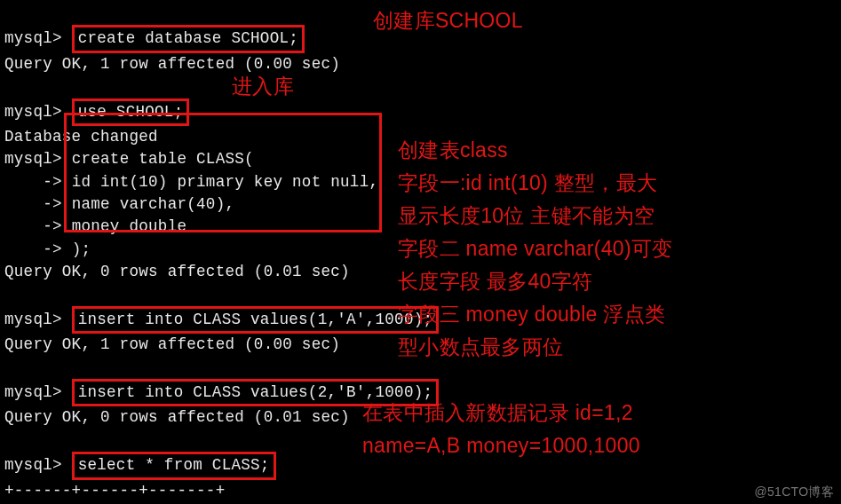 This screenshot has width=841, height=504. Describe the element at coordinates (154, 204) in the screenshot. I see `cmd-field-name: name varchar(40),` at that location.